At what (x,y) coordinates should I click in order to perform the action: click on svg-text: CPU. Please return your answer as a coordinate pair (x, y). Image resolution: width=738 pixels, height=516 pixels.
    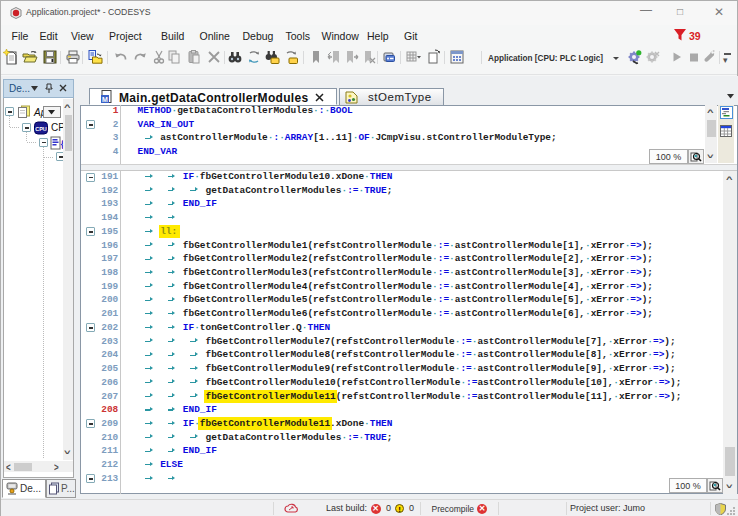
    Looking at the image, I should click on (41, 128).